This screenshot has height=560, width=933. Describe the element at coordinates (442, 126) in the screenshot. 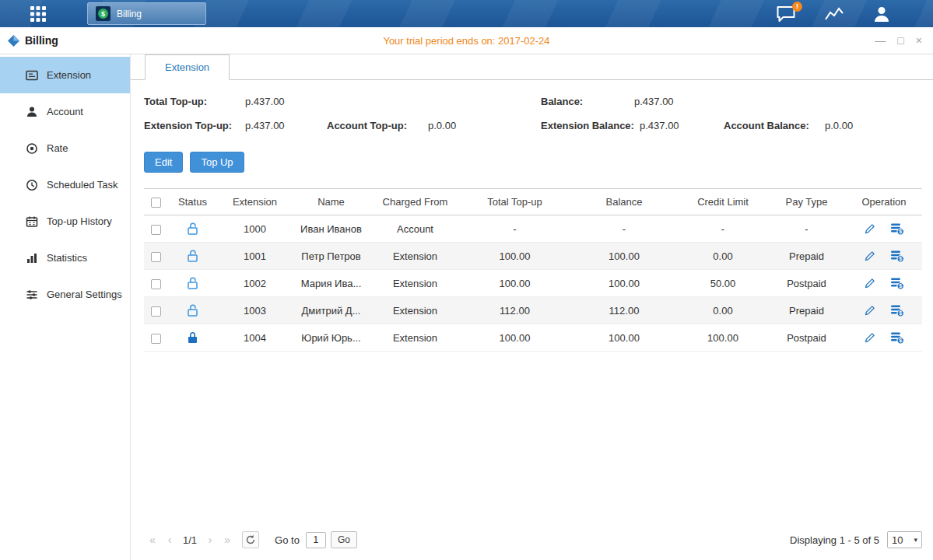

I see `account-topup-value: p.0.00` at that location.